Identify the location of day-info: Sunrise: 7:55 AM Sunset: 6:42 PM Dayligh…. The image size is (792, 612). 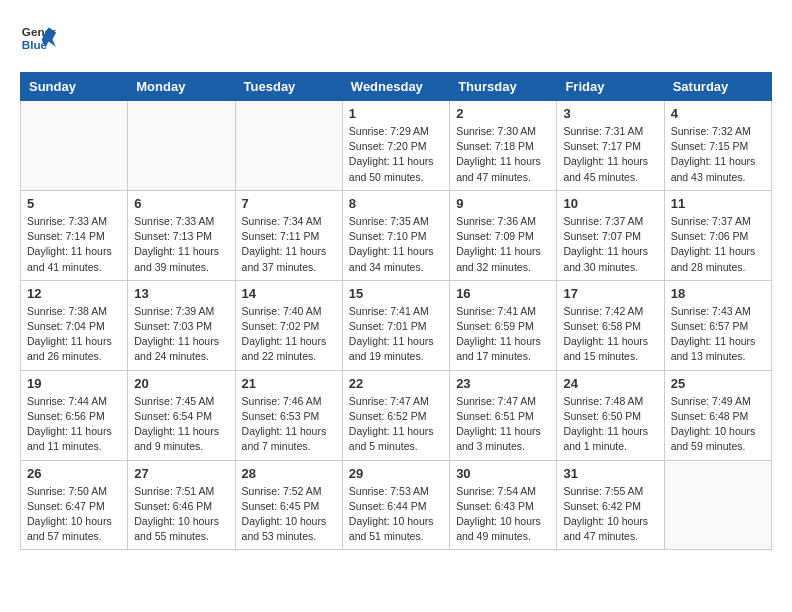
(610, 514).